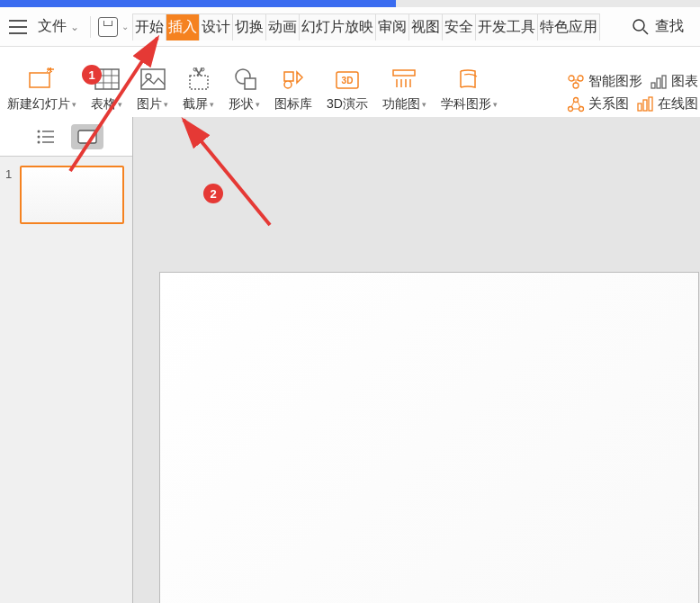 Image resolution: width=700 pixels, height=603 pixels. What do you see at coordinates (250, 27) in the screenshot?
I see `tab-transition: 切换` at bounding box center [250, 27].